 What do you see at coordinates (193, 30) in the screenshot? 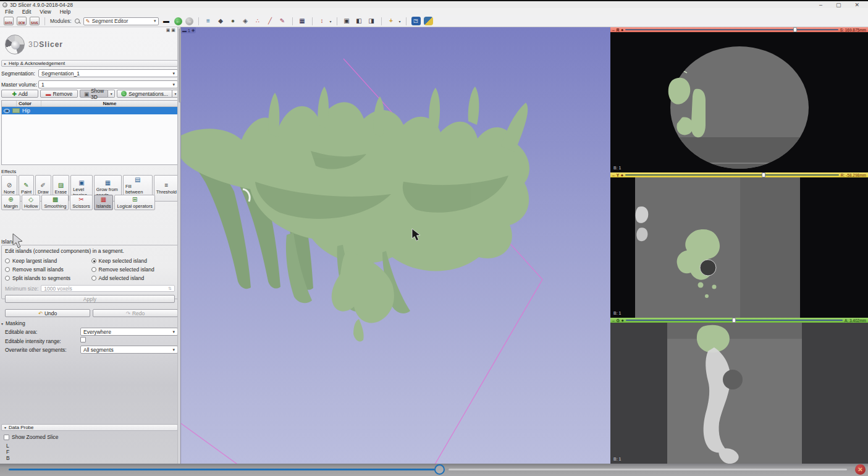
I see `threed-pin-icon: ◈` at bounding box center [193, 30].